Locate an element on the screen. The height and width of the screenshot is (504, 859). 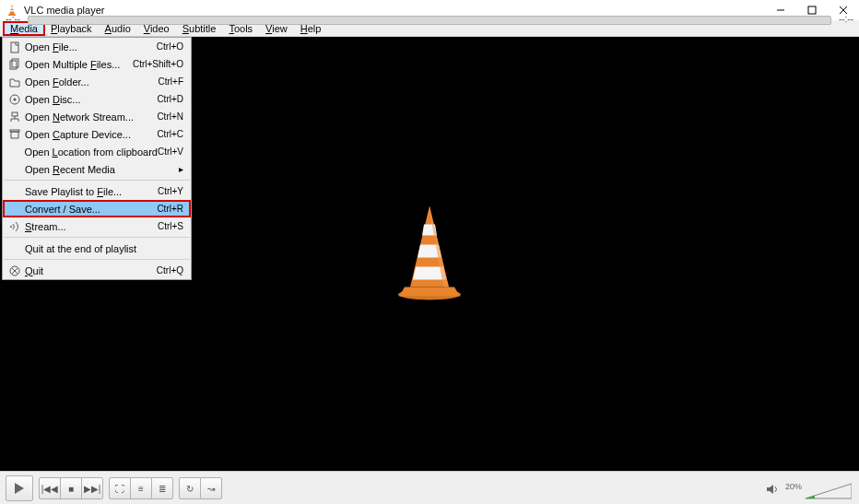
window-title: VLC media player is located at coordinates (65, 10).